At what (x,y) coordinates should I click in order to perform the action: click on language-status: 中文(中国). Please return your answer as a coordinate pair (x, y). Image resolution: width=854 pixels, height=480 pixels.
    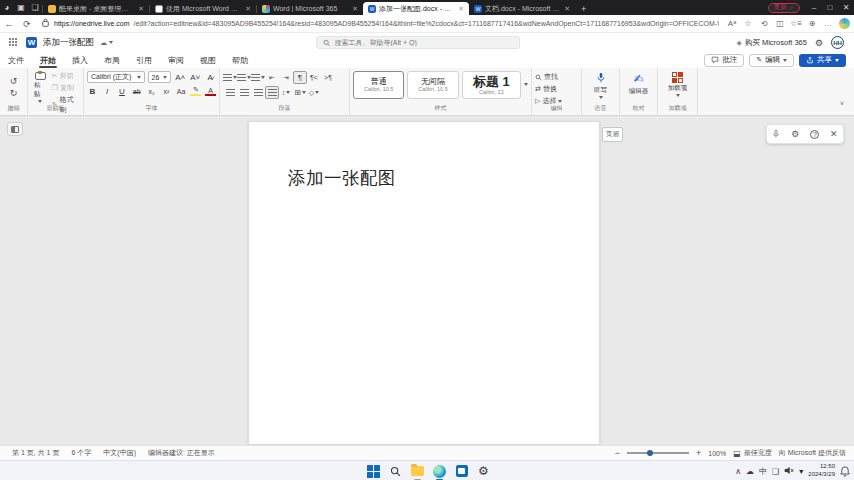
    Looking at the image, I should click on (120, 453).